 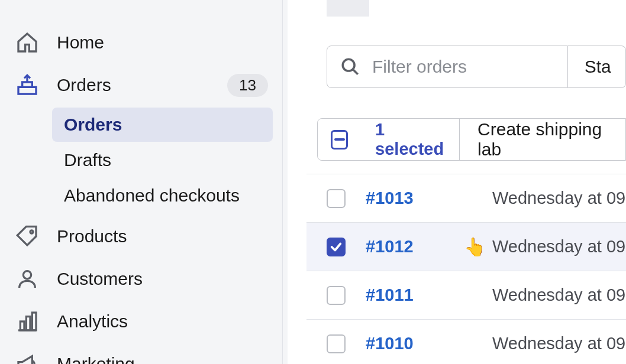 What do you see at coordinates (27, 43) in the screenshot?
I see `home-icon` at bounding box center [27, 43].